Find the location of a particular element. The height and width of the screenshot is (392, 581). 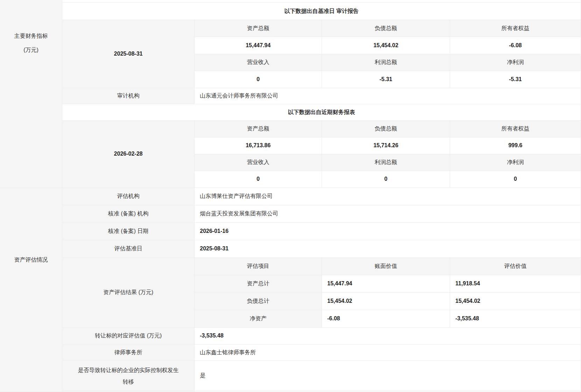

section-label-asset-valuation: 资产评估情况 is located at coordinates (31, 290).